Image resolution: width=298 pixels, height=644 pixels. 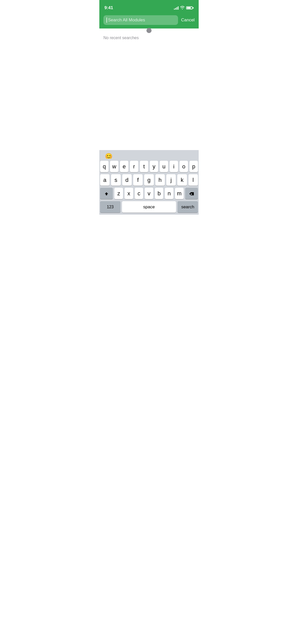 I want to click on keyboard-row-1: q w e r t y u i o p, so click(x=149, y=166).